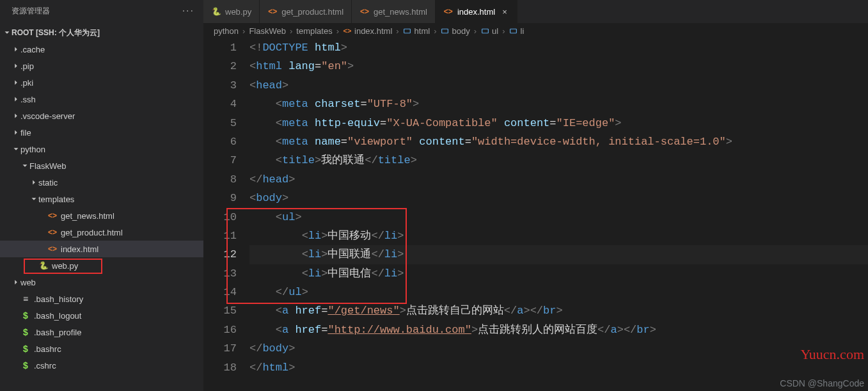 The height and width of the screenshot is (391, 868). I want to click on breadcrumb-item: body, so click(455, 31).